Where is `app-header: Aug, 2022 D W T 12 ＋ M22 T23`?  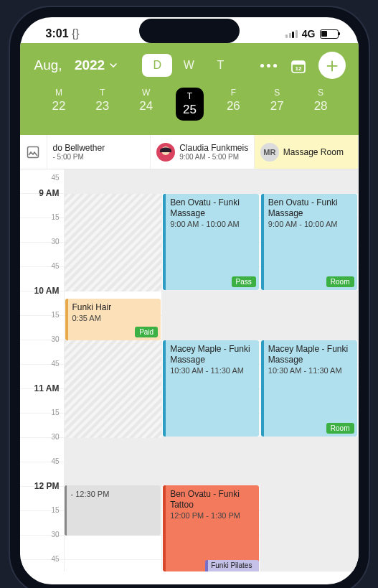
app-header: Aug, 2022 D W T 12 ＋ M22 T23 is located at coordinates (189, 89).